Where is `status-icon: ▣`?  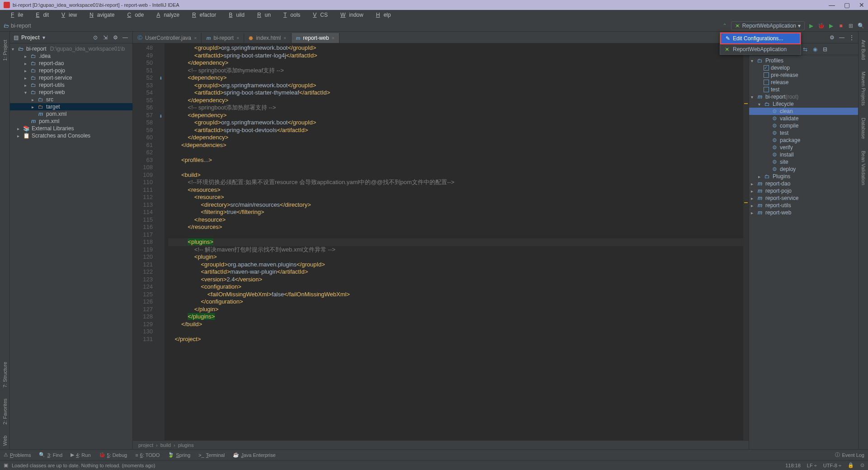 status-icon: ▣ is located at coordinates (6, 465).